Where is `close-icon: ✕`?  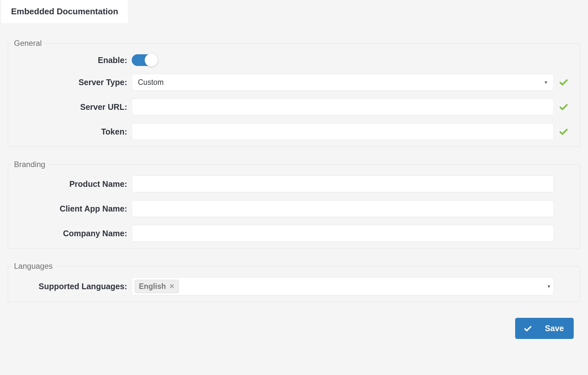
close-icon: ✕ is located at coordinates (172, 286).